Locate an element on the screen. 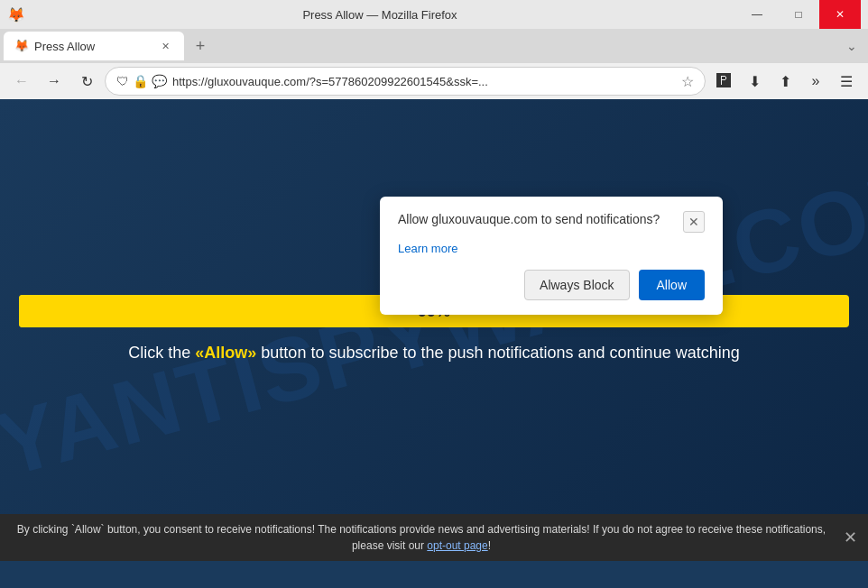 The width and height of the screenshot is (868, 588). extensions-button: » is located at coordinates (816, 81).